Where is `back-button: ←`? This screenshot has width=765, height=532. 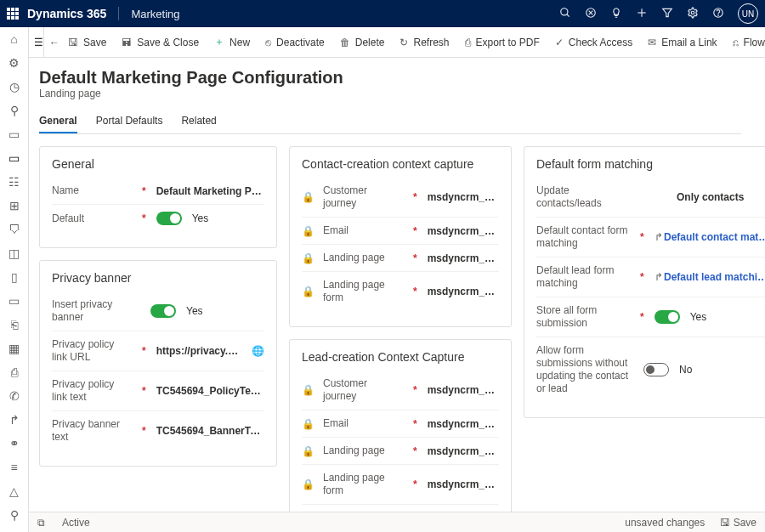 back-button: ← is located at coordinates (54, 42).